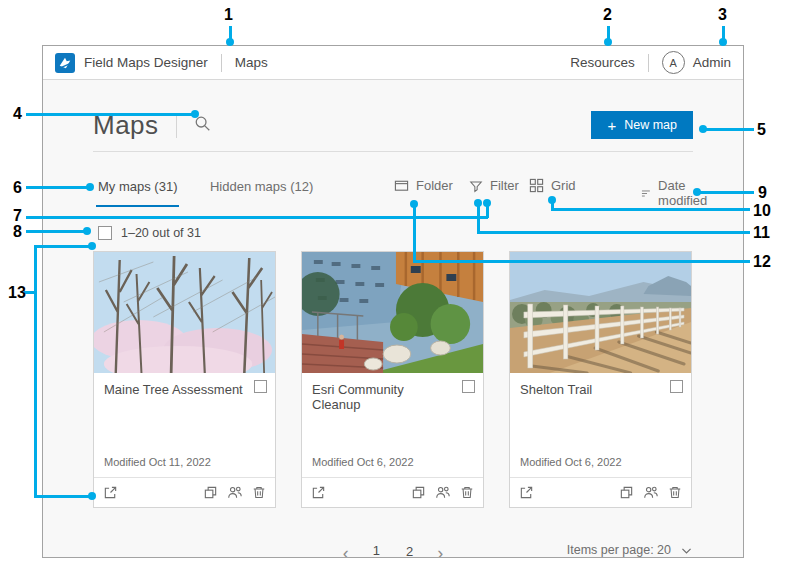  What do you see at coordinates (564, 186) in the screenshot?
I see `grid-label: Grid` at bounding box center [564, 186].